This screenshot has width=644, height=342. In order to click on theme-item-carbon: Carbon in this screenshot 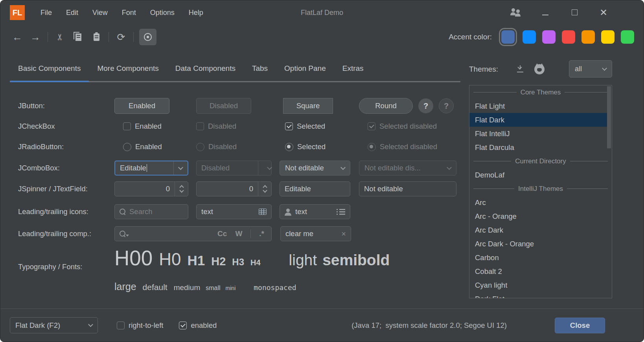, I will do `click(541, 257)`.